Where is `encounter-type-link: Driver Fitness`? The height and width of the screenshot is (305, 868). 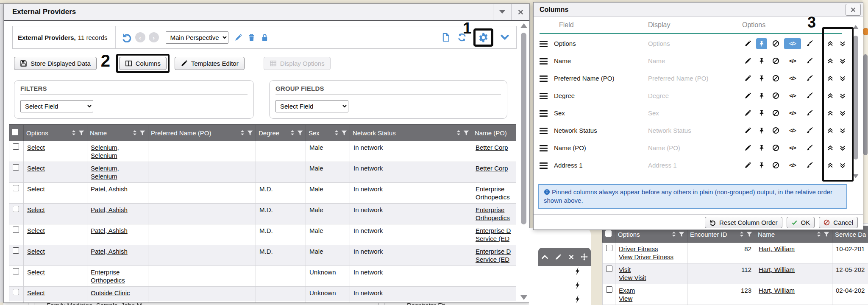 encounter-type-link: Driver Fitness is located at coordinates (638, 249).